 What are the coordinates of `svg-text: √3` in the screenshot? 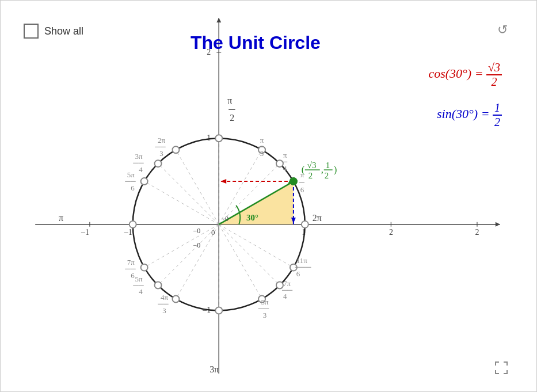 It's located at (312, 165).